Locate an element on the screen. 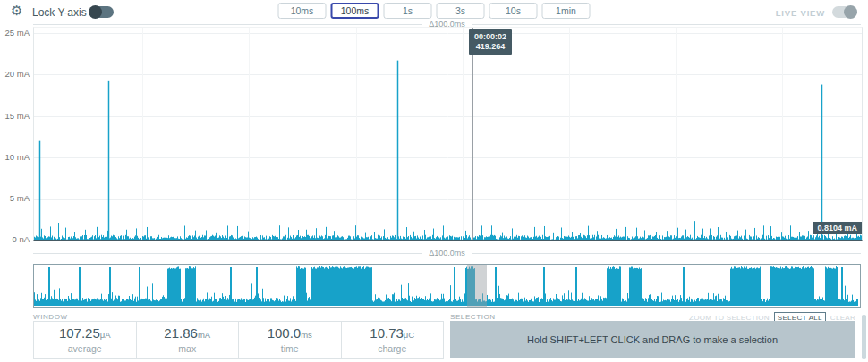 This screenshot has height=362, width=868. y-axis-tick: 10 mA is located at coordinates (14, 157).